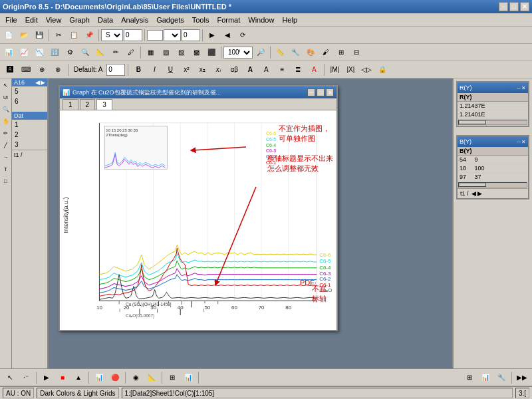 The height and width of the screenshot is (399, 532). What do you see at coordinates (238, 53) in the screenshot?
I see `zoom-select: 100%` at bounding box center [238, 53].